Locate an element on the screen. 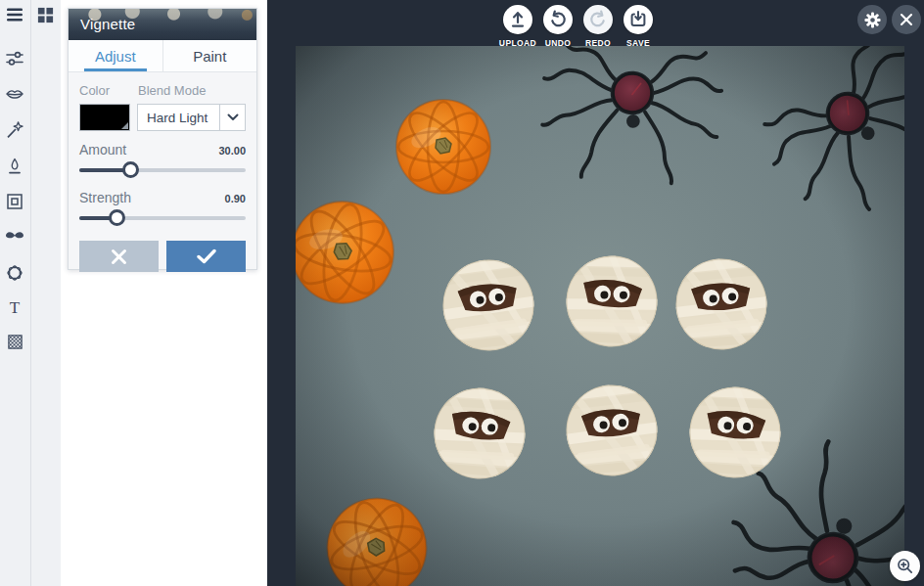 This screenshot has width=924, height=586. effects-wand-icon is located at coordinates (15, 130).